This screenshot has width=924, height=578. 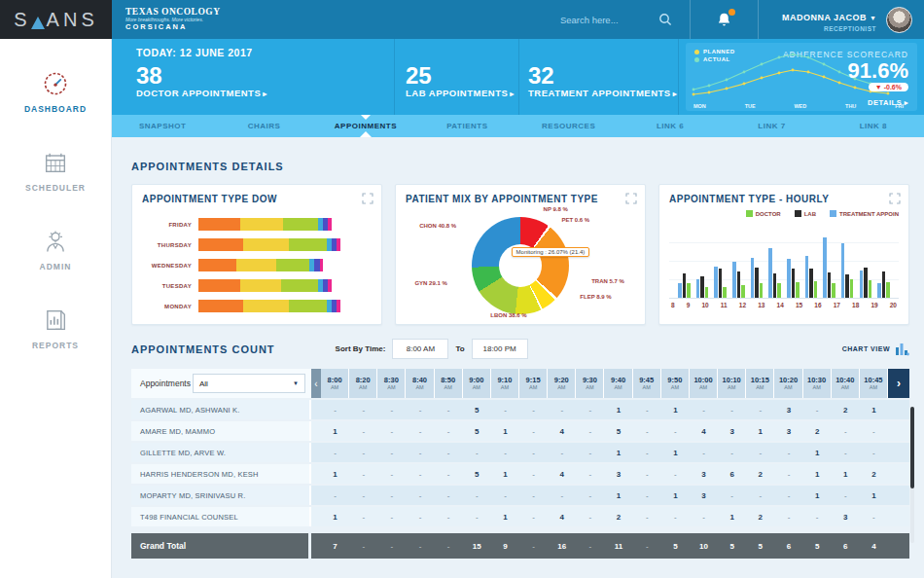 What do you see at coordinates (665, 19) in the screenshot?
I see `search-icon` at bounding box center [665, 19].